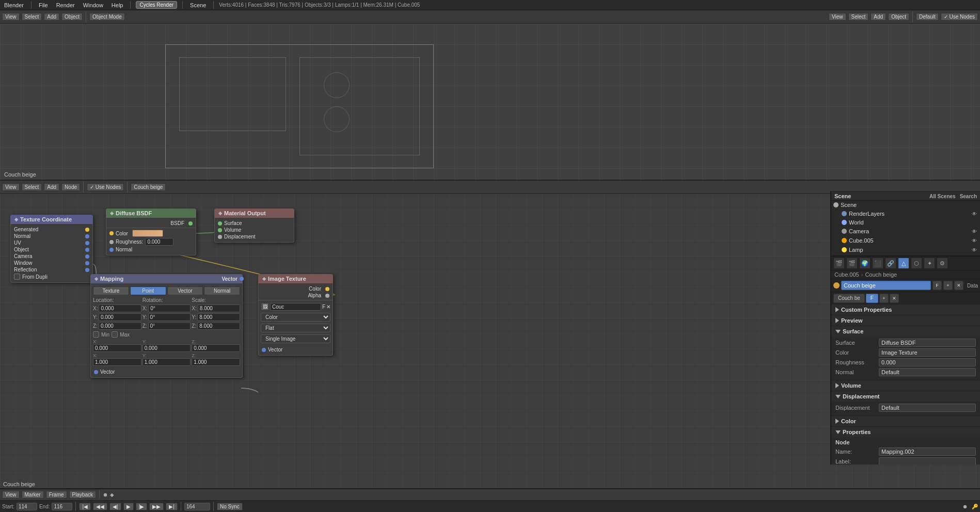  What do you see at coordinates (216, 362) in the screenshot?
I see `max-z-input` at bounding box center [216, 362].